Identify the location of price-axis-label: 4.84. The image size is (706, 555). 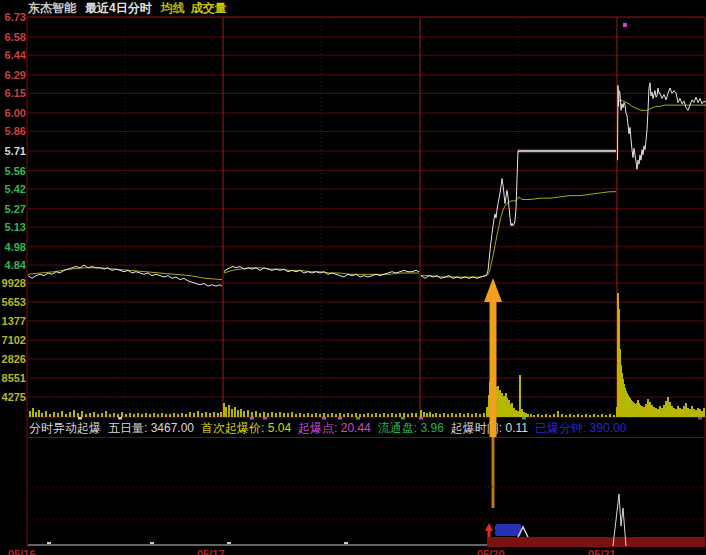
(13, 265).